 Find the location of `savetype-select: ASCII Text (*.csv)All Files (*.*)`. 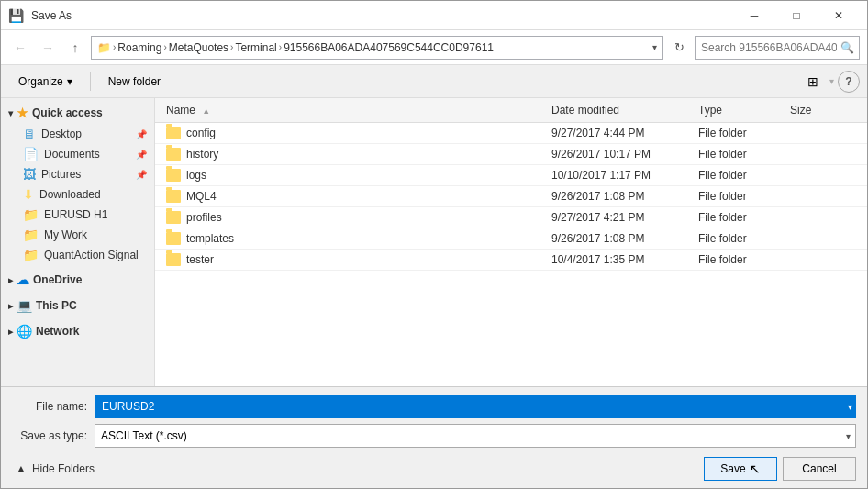

savetype-select: ASCII Text (*.csv)All Files (*.*) is located at coordinates (475, 436).